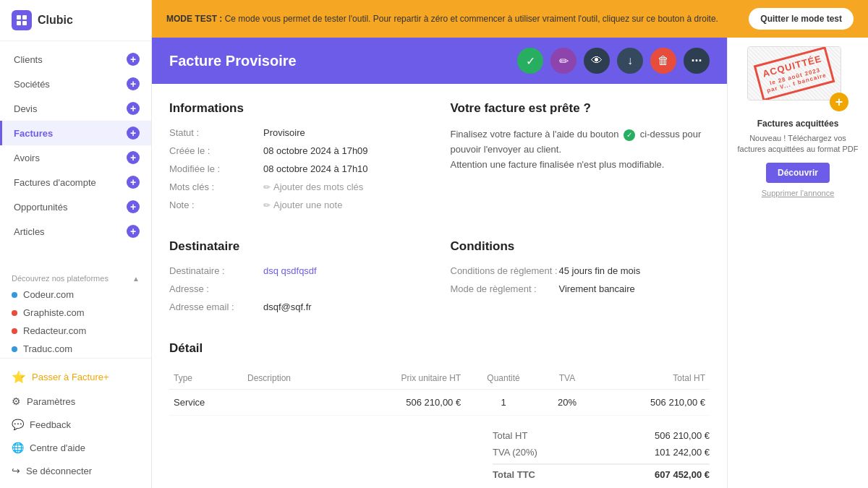  What do you see at coordinates (75, 377) in the screenshot?
I see `upgrade-button: ⭐ Passer à Facture+` at bounding box center [75, 377].